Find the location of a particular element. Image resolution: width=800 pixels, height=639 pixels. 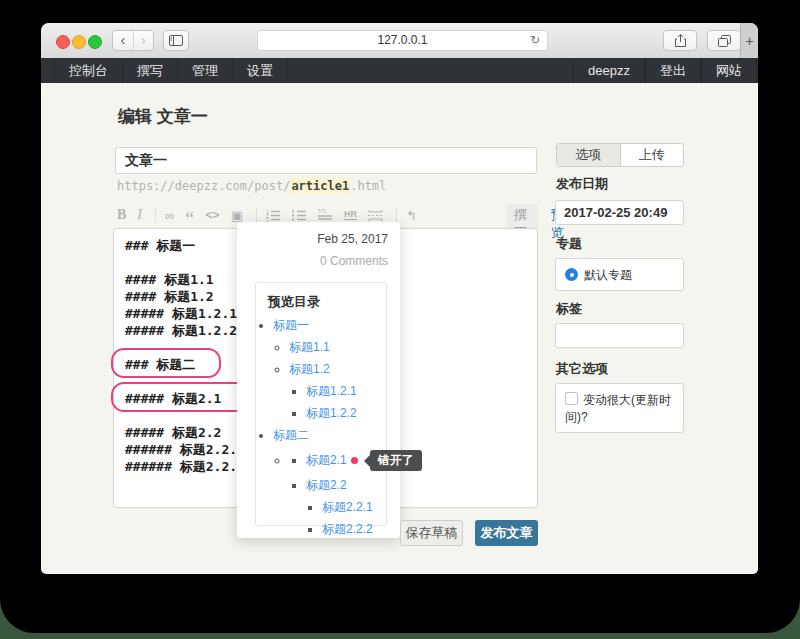

code-icon: <> is located at coordinates (212, 215).